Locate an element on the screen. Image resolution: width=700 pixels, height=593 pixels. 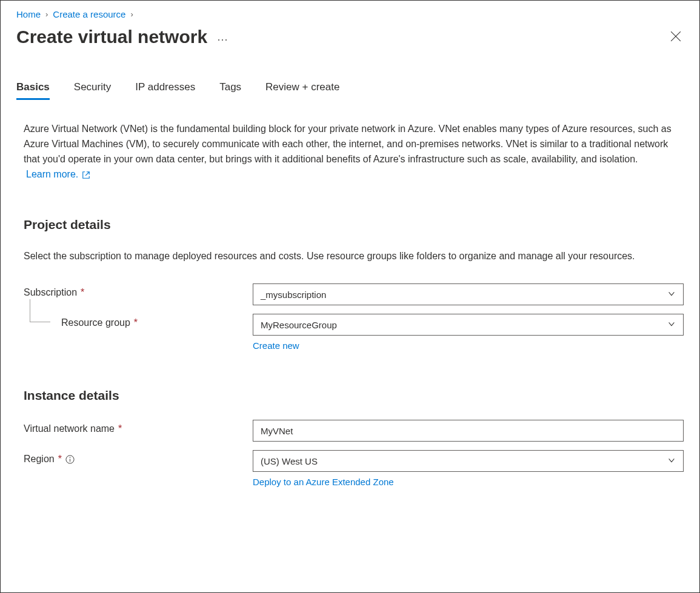
close-button is located at coordinates (676, 38).